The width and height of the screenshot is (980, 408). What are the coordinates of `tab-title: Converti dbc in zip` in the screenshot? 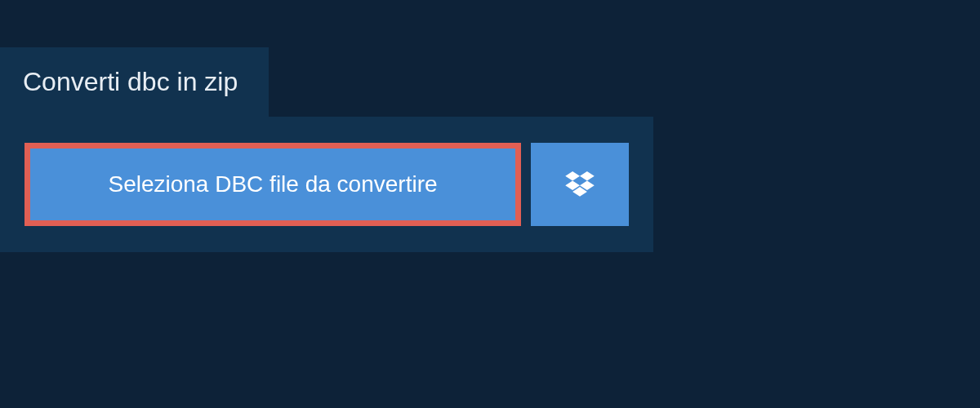 It's located at (131, 82).